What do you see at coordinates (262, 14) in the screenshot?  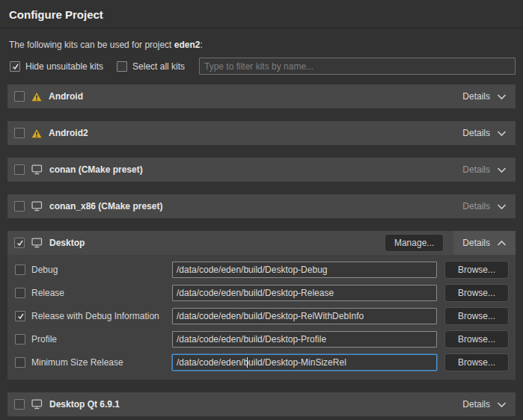 I see `page-header: Configure Project` at bounding box center [262, 14].